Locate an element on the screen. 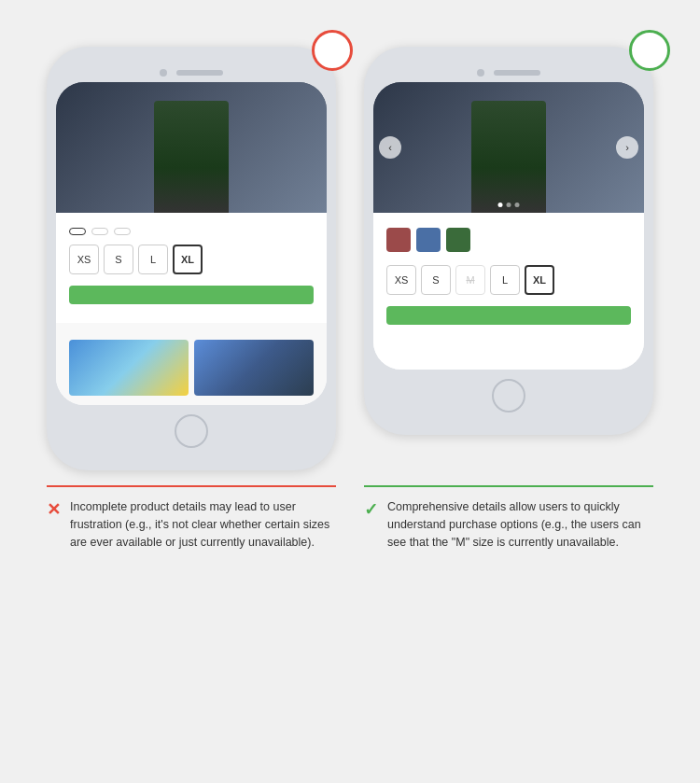 This screenshot has width=700, height=783. details-section is located at coordinates (509, 357).